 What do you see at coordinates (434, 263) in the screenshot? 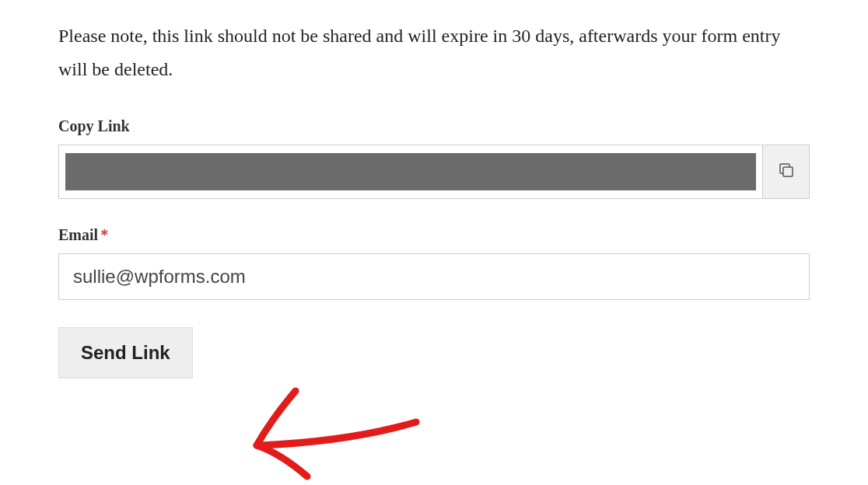
I see `email-field-group: Email*` at bounding box center [434, 263].